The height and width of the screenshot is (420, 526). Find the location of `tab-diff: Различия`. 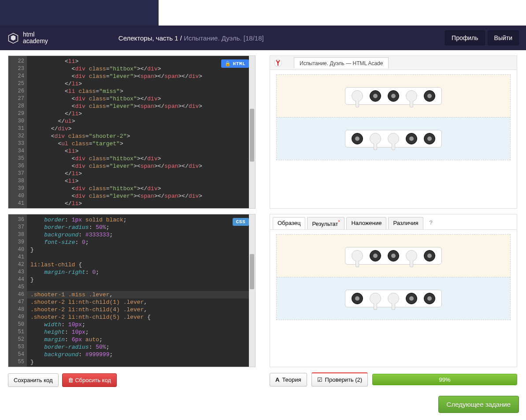

tab-diff: Различия is located at coordinates (405, 223).